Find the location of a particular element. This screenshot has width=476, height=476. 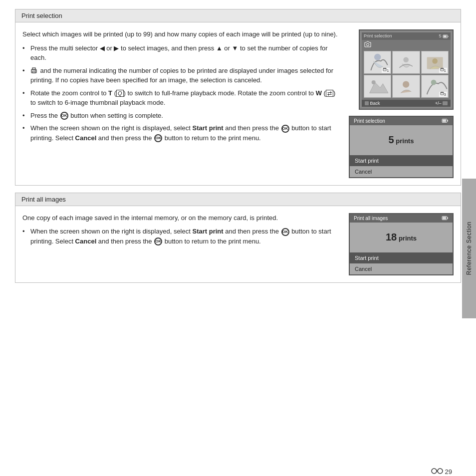

dialog1-start-print: Start print is located at coordinates (401, 161).